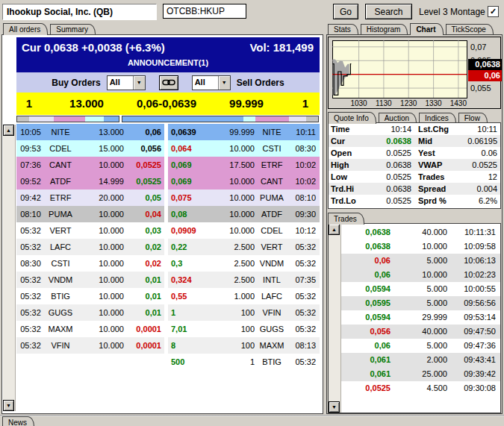  I want to click on chart-plot, so click(400, 69).